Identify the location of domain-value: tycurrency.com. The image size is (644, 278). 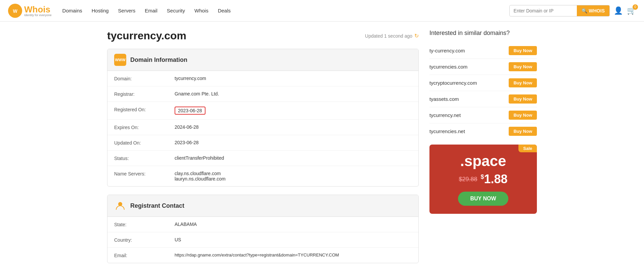
(293, 78).